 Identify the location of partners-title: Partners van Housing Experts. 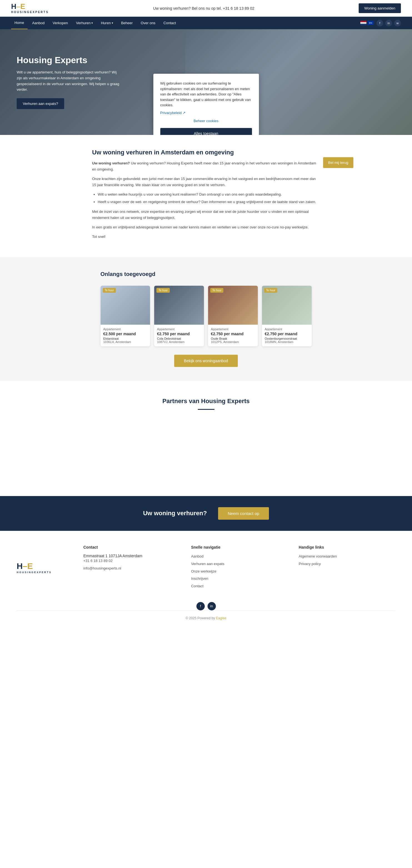
(206, 401).